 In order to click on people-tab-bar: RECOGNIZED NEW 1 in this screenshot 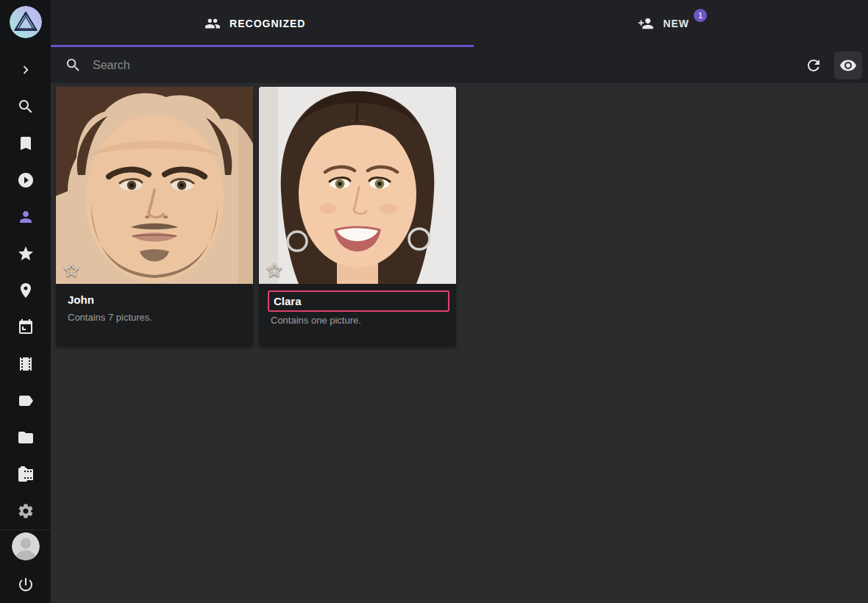, I will do `click(459, 24)`.